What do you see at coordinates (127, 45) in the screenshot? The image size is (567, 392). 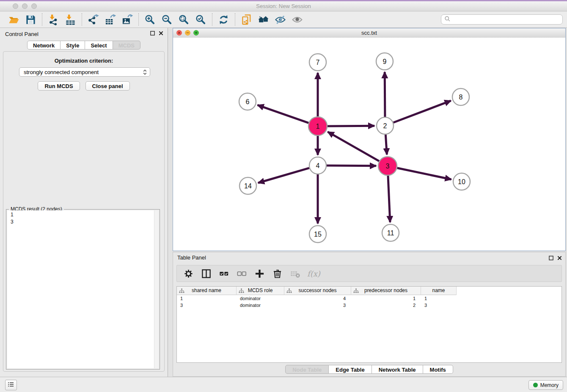 I see `tab-mcds: MCDS` at bounding box center [127, 45].